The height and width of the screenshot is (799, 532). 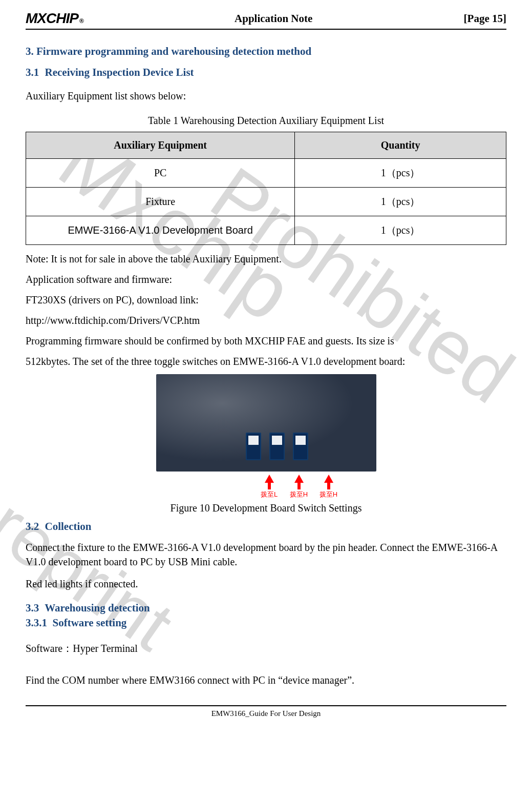 What do you see at coordinates (266, 300) in the screenshot?
I see `driver-text: FT230XS (drivers on PC), download link:` at bounding box center [266, 300].